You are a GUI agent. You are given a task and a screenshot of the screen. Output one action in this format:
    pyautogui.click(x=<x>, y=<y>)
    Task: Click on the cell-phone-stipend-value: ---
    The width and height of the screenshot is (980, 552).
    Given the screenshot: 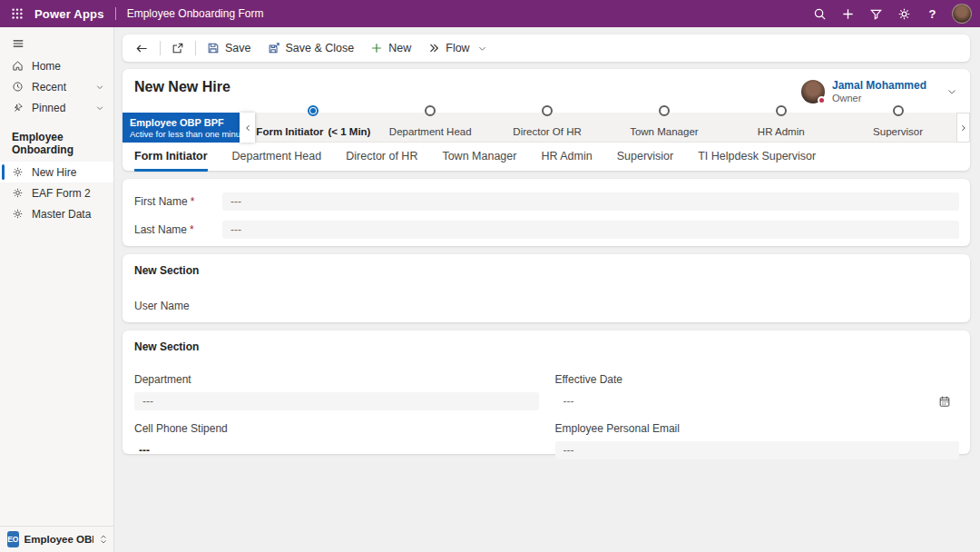 What is the action you would take?
    pyautogui.click(x=337, y=450)
    